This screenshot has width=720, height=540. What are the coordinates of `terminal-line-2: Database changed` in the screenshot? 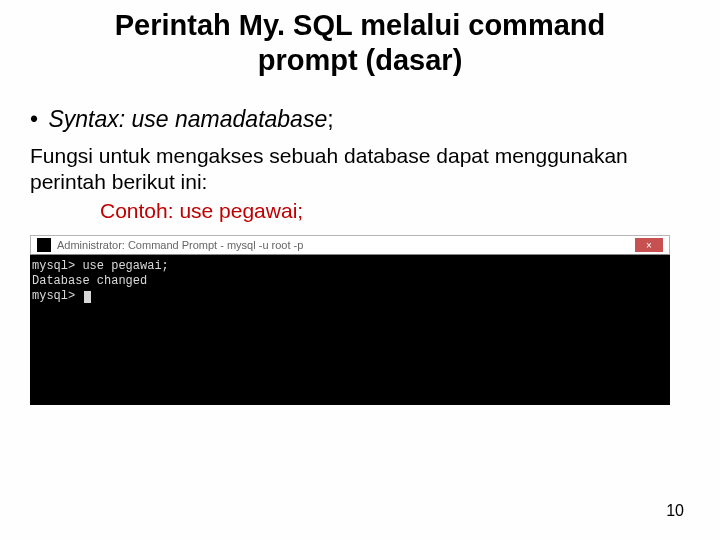 It's located at (90, 281).